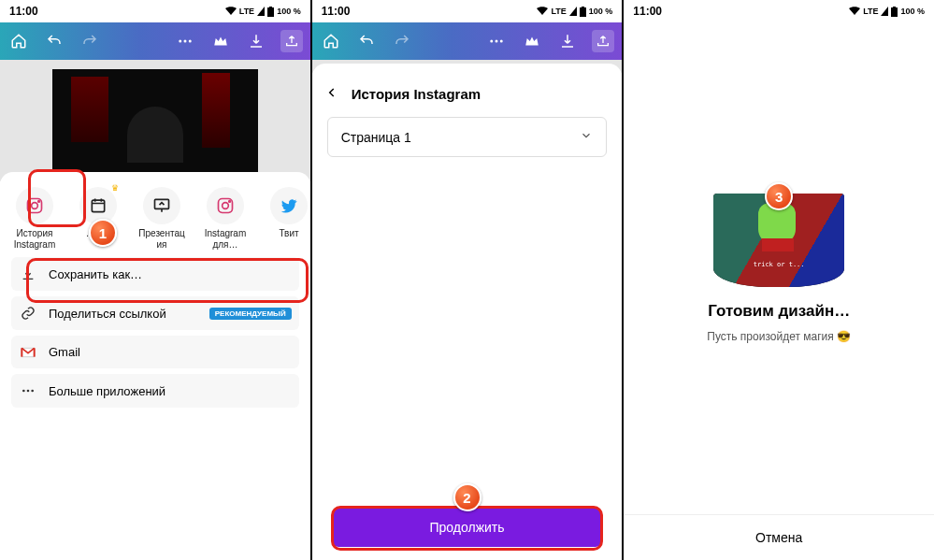 The width and height of the screenshot is (934, 560). What do you see at coordinates (334, 93) in the screenshot?
I see `back-icon` at bounding box center [334, 93].